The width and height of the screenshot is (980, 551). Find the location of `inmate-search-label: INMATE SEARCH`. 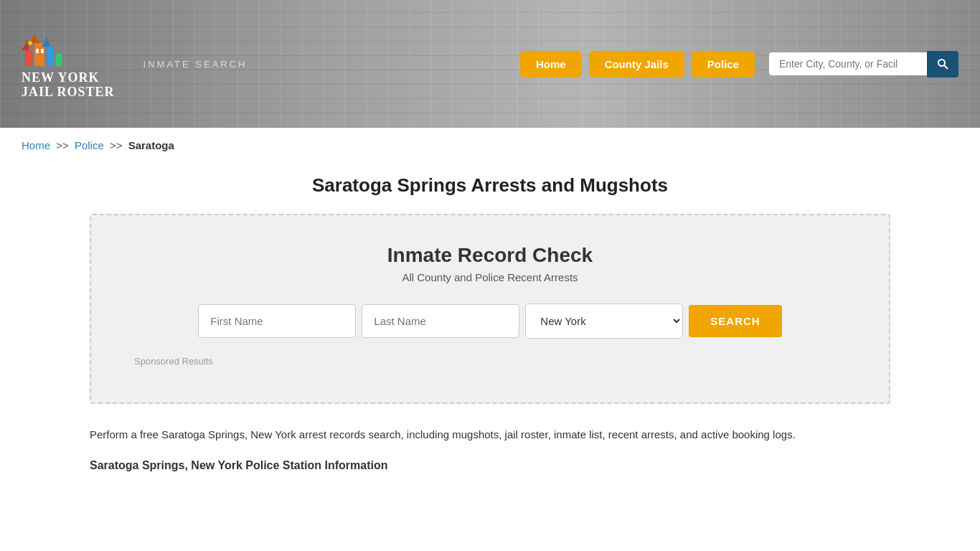

inmate-search-label: INMATE SEARCH is located at coordinates (195, 65).